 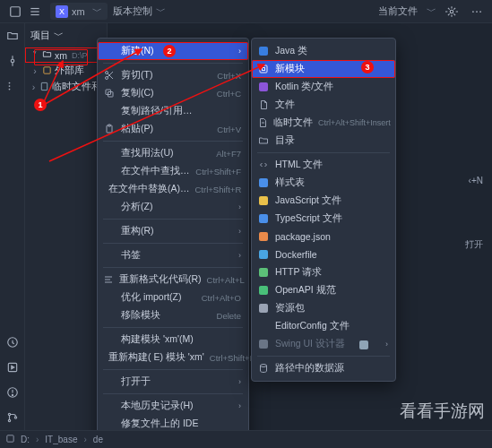 I want to click on menu-item-label: 剪切(T), so click(x=167, y=75).